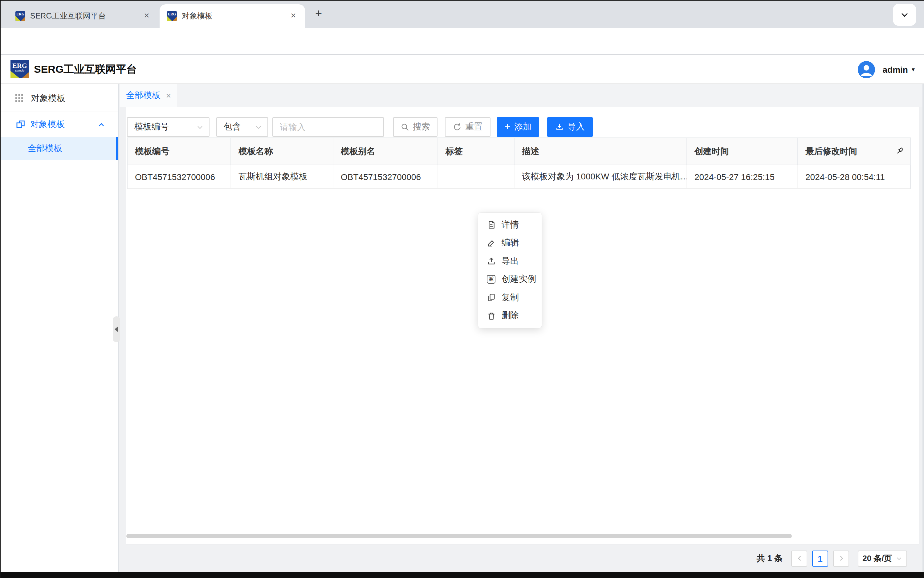 Image resolution: width=924 pixels, height=578 pixels. Describe the element at coordinates (169, 95) in the screenshot. I see `page-tab-close-icon: ×` at that location.